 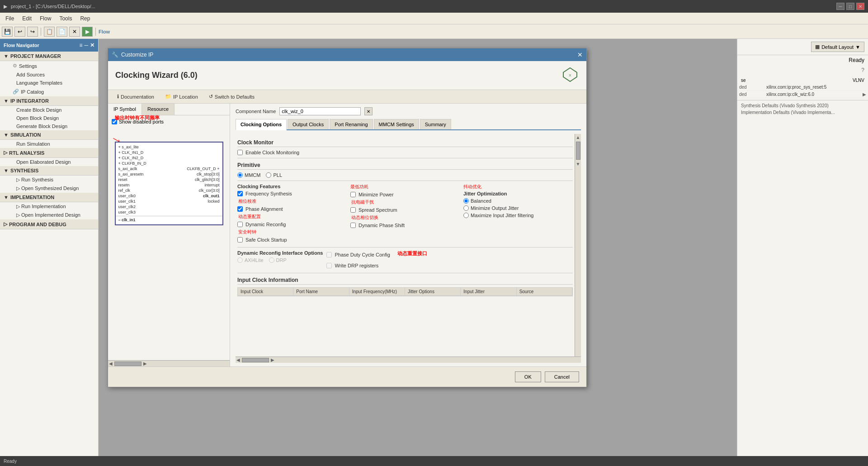 What do you see at coordinates (273, 360) in the screenshot?
I see `scroll-right-arrow-b: ▶` at bounding box center [273, 360].